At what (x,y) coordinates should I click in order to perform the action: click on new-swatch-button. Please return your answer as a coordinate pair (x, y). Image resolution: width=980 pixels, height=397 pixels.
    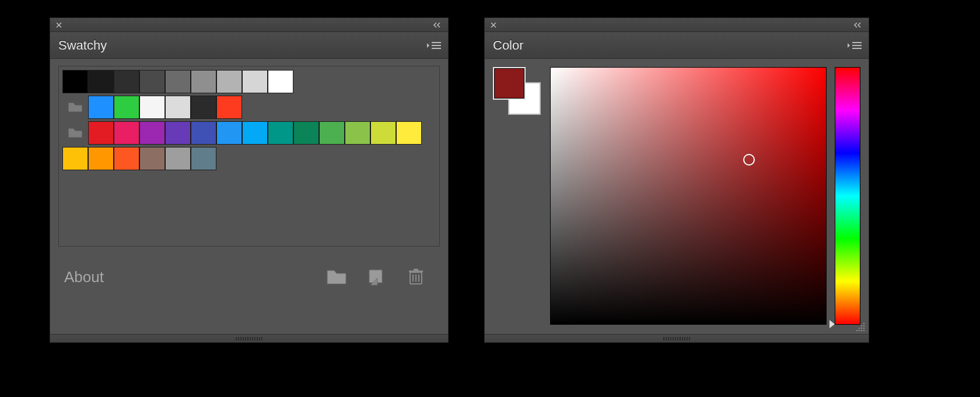
    Looking at the image, I should click on (376, 277).